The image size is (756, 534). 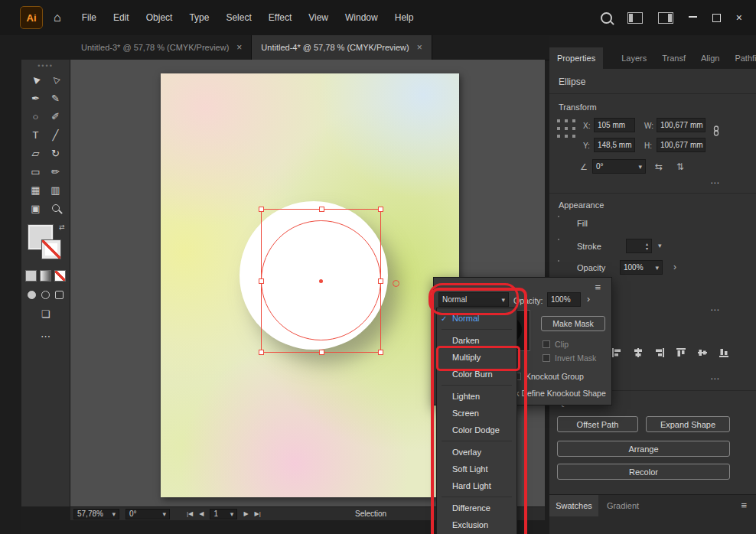 What do you see at coordinates (715, 183) in the screenshot?
I see `transform-more-options-icon: ⋯` at bounding box center [715, 183].